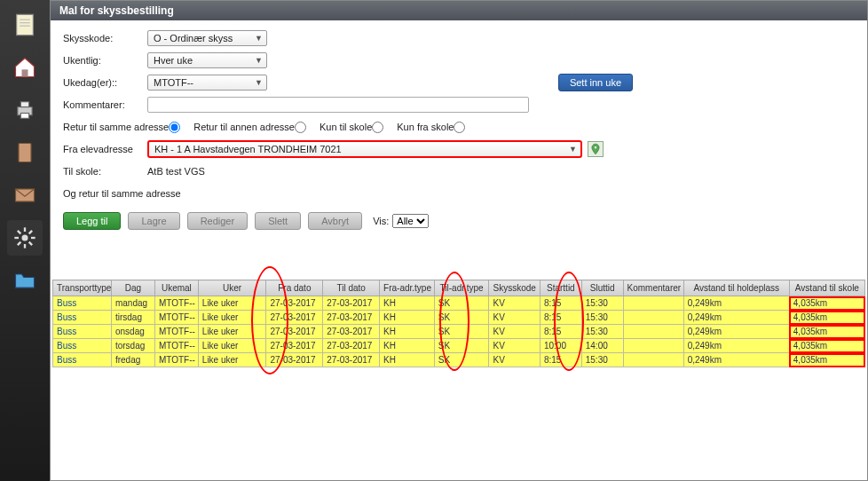 The width and height of the screenshot is (868, 481). I want to click on sidebar-printer, so click(25, 110).